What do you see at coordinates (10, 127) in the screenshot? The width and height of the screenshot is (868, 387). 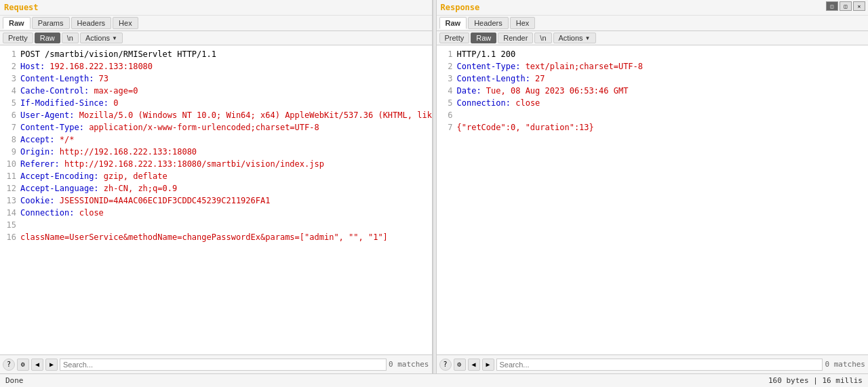 I see `line-number: 7` at bounding box center [10, 127].